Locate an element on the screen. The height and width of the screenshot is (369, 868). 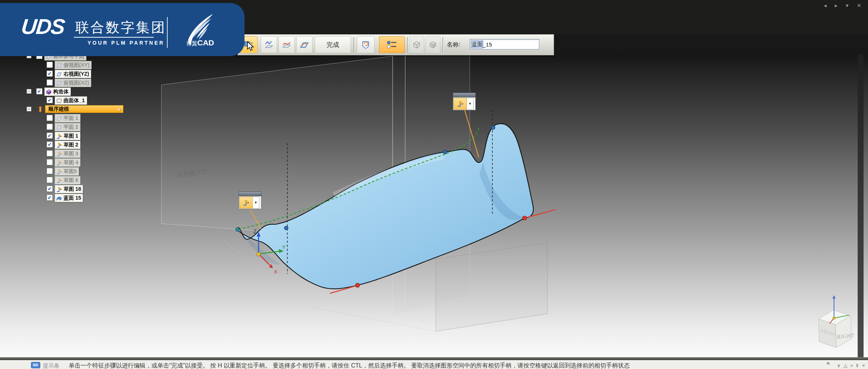
status-icon-4: ‖ is located at coordinates (857, 365).